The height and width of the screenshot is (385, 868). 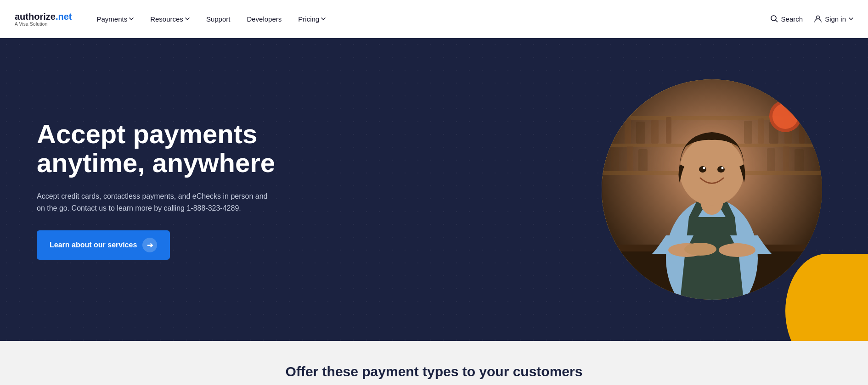 What do you see at coordinates (834, 19) in the screenshot?
I see `signin-button: Sign in` at bounding box center [834, 19].